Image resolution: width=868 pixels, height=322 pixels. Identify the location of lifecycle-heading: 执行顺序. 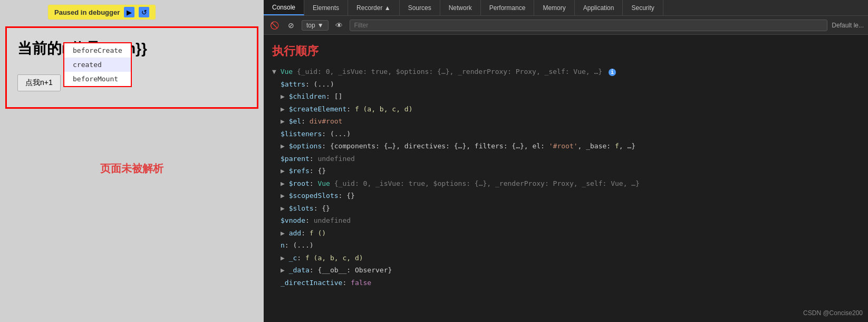
(566, 52).